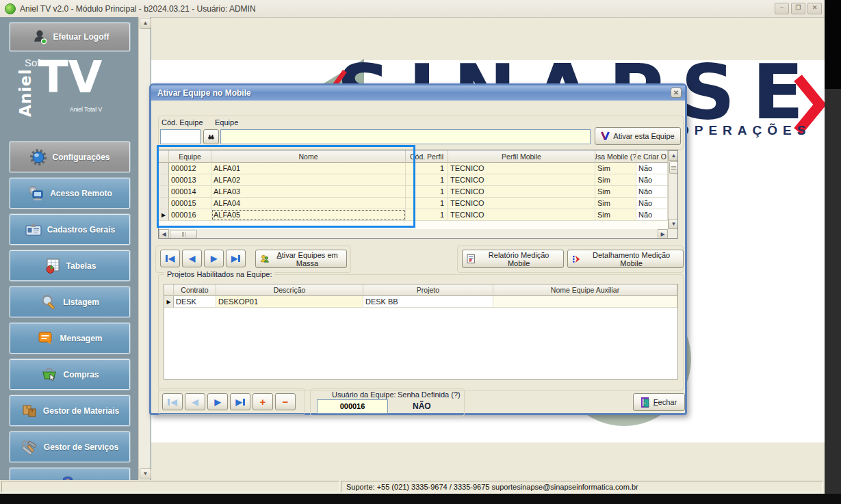 The height and width of the screenshot is (504, 841). What do you see at coordinates (214, 258) in the screenshot?
I see `teams-nav-next-button: ▶` at bounding box center [214, 258].